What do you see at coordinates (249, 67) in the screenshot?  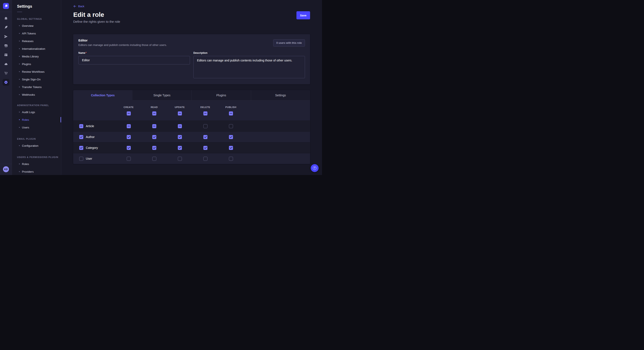 I see `role-description-textarea` at bounding box center [249, 67].